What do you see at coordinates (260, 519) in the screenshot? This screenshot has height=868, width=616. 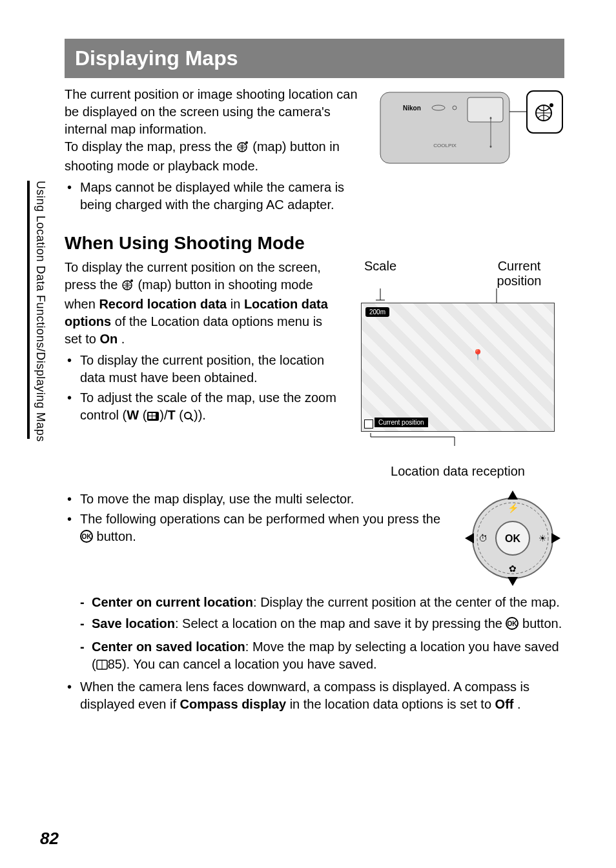 I see `t: The following operations can be performe…` at bounding box center [260, 519].